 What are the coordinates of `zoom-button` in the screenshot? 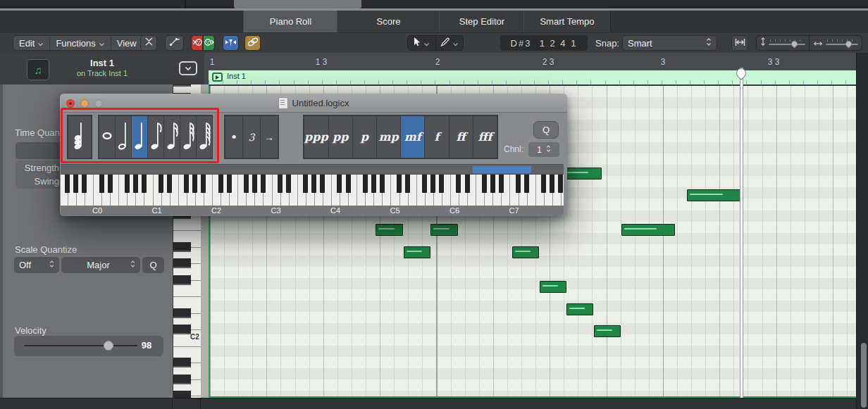 It's located at (99, 103).